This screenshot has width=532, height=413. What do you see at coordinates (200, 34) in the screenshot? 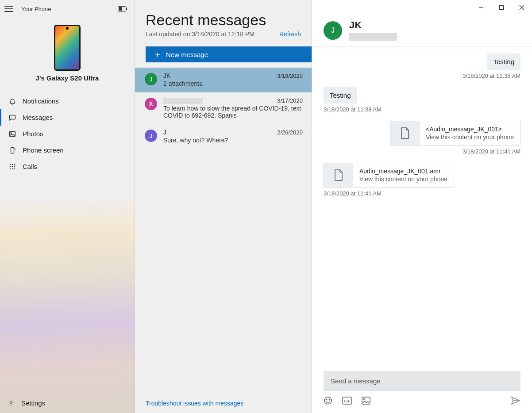
I see `last-updated-text: Last updated on 3/18/2020 at 12:18 PM` at bounding box center [200, 34].